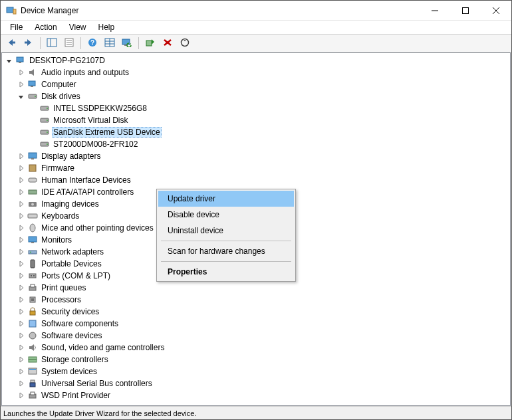 The image size is (512, 420). I want to click on toolbar-back-button, so click(11, 43).